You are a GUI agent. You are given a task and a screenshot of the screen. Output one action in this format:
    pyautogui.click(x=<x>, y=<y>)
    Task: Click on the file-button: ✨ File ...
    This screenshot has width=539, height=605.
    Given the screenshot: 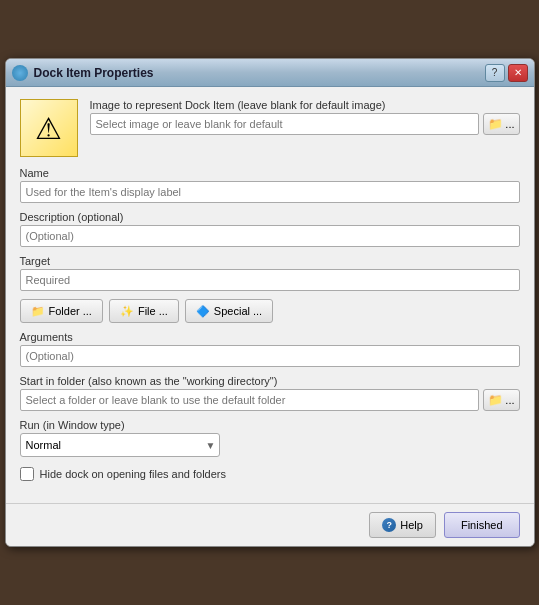 What is the action you would take?
    pyautogui.click(x=144, y=311)
    